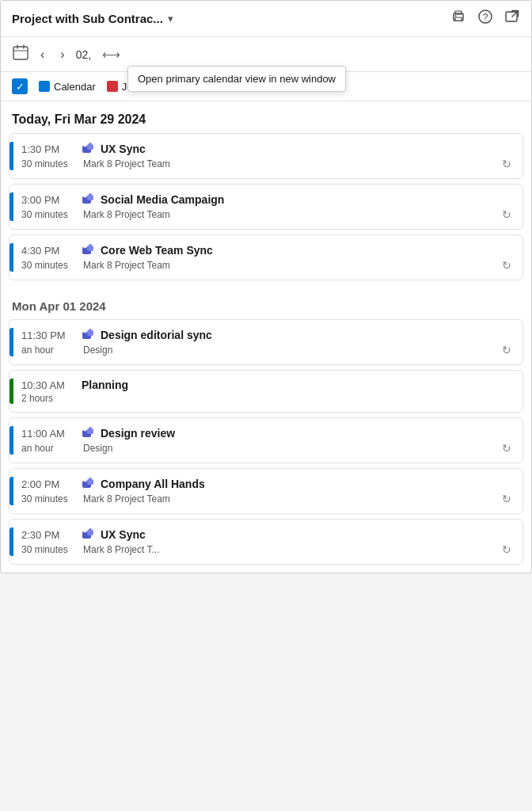 The height and width of the screenshot is (811, 532). Describe the element at coordinates (20, 86) in the screenshot. I see `select-all-checkbox: ✓` at that location.